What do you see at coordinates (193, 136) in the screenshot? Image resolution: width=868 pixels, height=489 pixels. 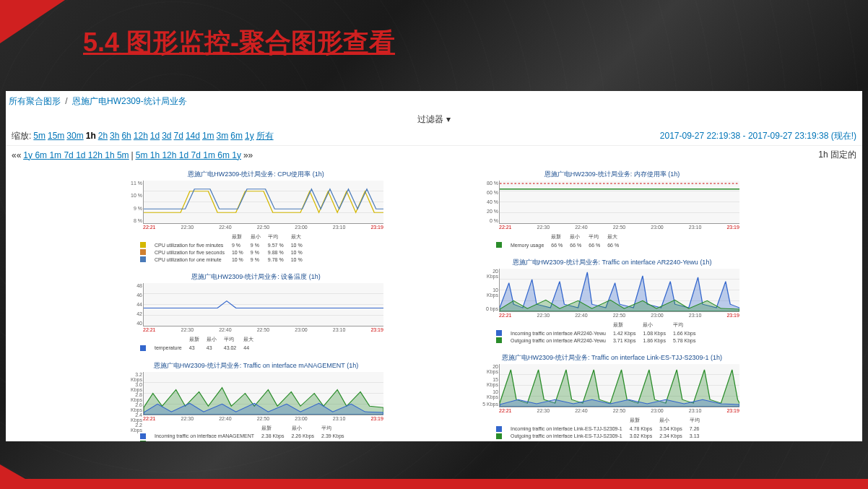 I see `zoom-14d: 14d` at bounding box center [193, 136].